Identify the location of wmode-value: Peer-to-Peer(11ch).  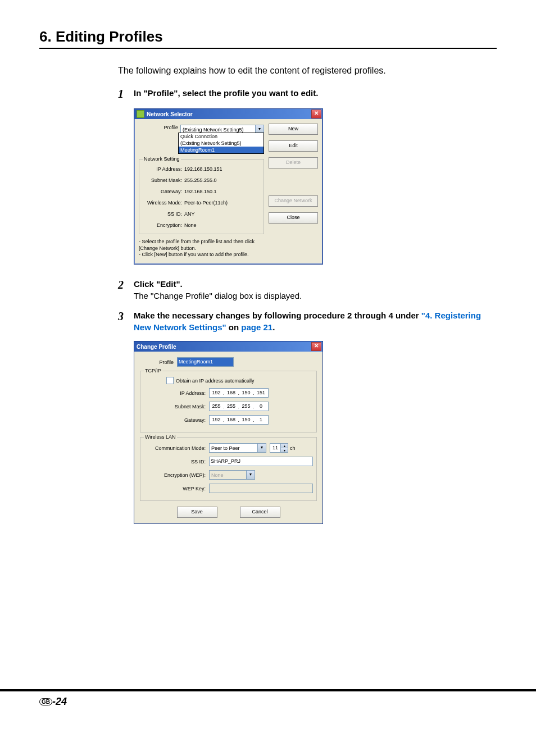
(222, 202).